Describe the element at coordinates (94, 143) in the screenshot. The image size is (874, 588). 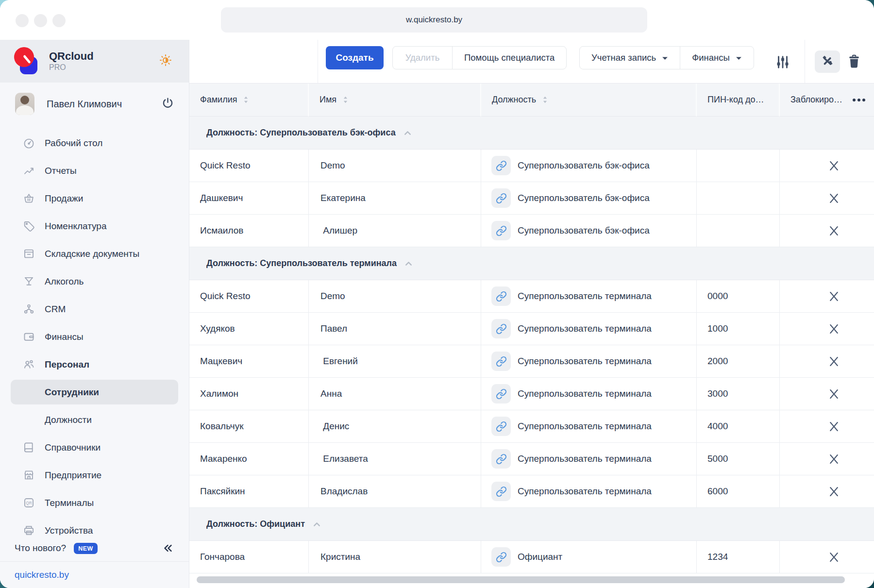
I see `sidebar-item-desktop: Рабочий стол` at that location.